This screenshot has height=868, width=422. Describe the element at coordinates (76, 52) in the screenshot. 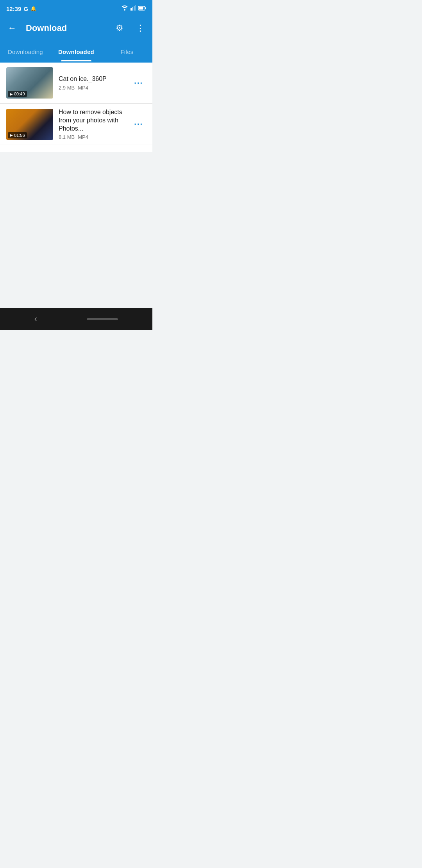

I see `tabs-bar: Downloading Downloaded Files` at that location.